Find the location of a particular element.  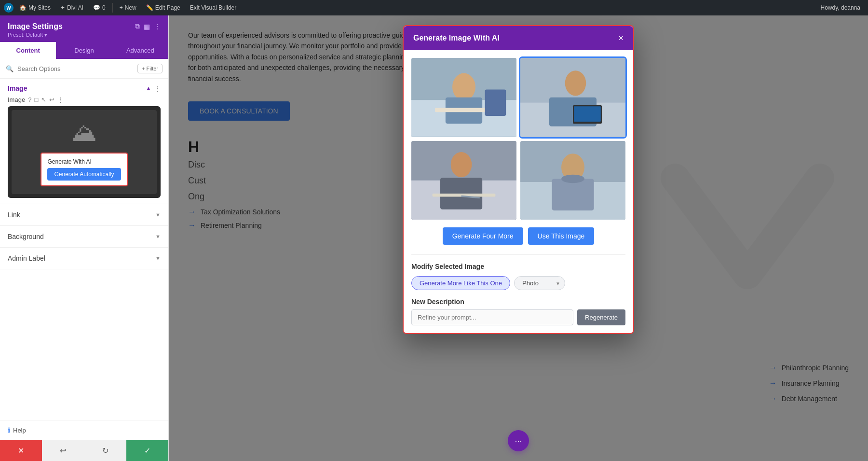

image-copy-icon: □ is located at coordinates (36, 99).